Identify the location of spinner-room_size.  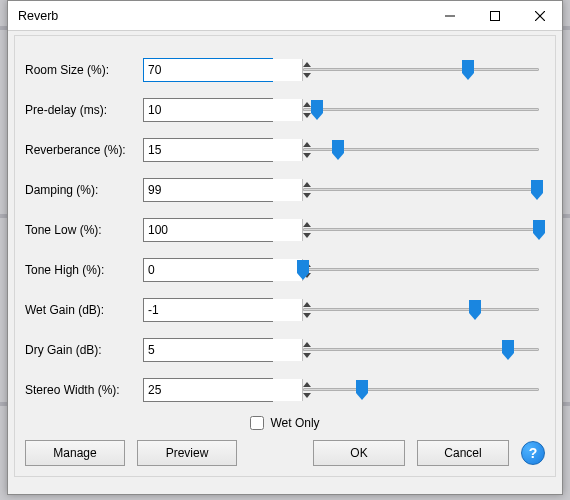
(208, 70).